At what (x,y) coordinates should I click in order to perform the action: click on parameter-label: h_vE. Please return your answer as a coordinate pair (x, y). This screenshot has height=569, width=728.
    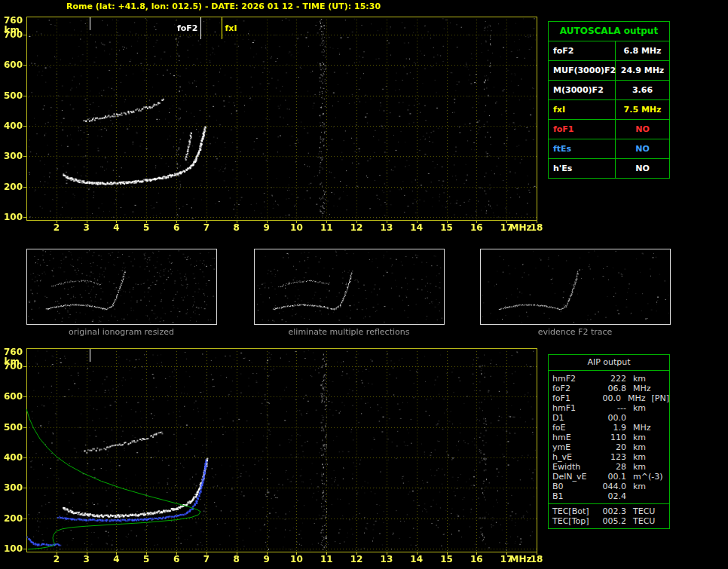
    Looking at the image, I should click on (573, 457).